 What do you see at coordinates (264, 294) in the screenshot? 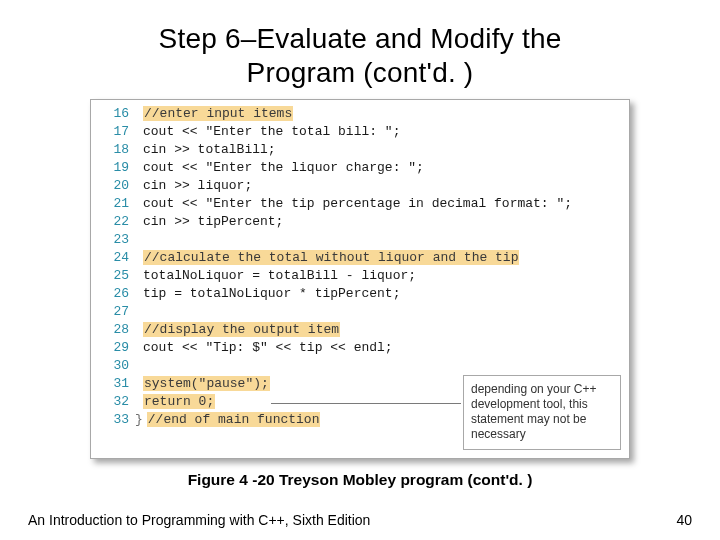
I see `code-line: tip = totalNoLiquor * tipPercent;` at bounding box center [264, 294].